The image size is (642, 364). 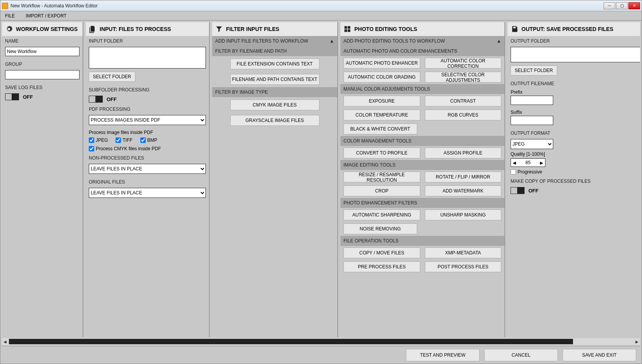 I want to click on chk-tiff-label: TIFF, so click(x=127, y=140).